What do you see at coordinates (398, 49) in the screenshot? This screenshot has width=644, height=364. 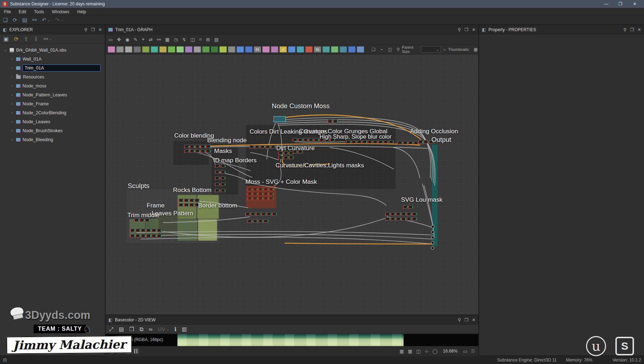 I see `palette-anchor-icon: ⚲` at bounding box center [398, 49].